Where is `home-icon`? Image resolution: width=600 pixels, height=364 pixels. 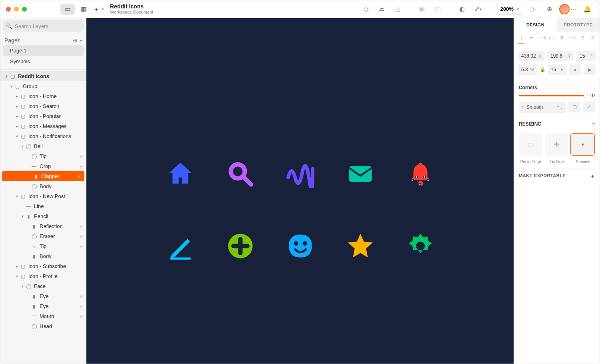 home-icon is located at coordinates (180, 174).